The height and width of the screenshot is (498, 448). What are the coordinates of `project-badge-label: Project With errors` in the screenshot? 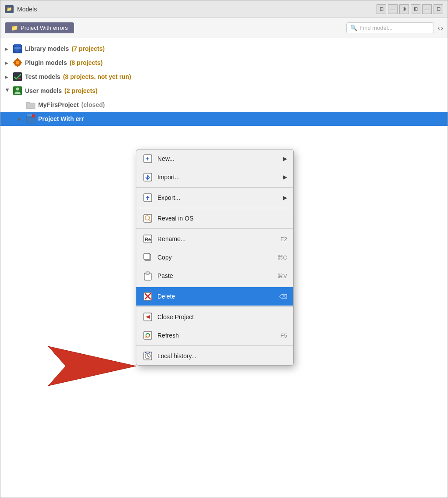 It's located at (44, 28).